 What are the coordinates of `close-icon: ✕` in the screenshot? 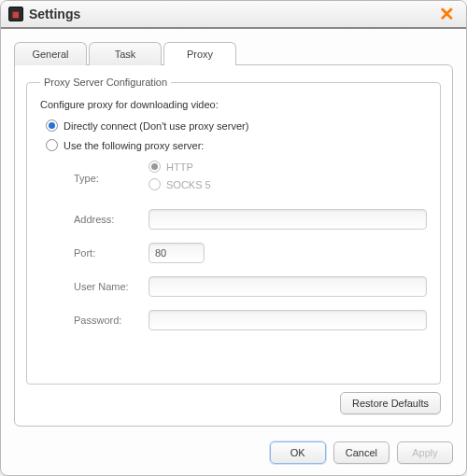 It's located at (446, 14).